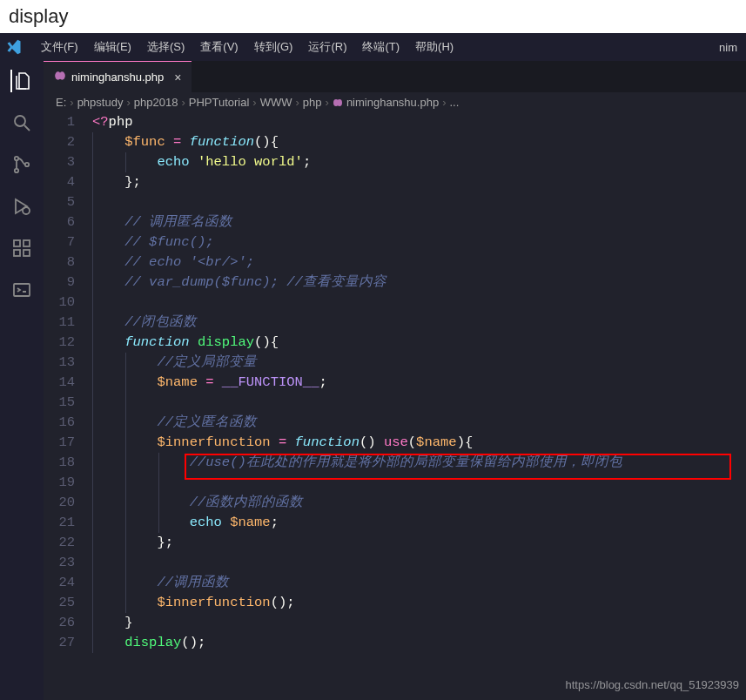  I want to click on run-debug-icon, so click(22, 206).